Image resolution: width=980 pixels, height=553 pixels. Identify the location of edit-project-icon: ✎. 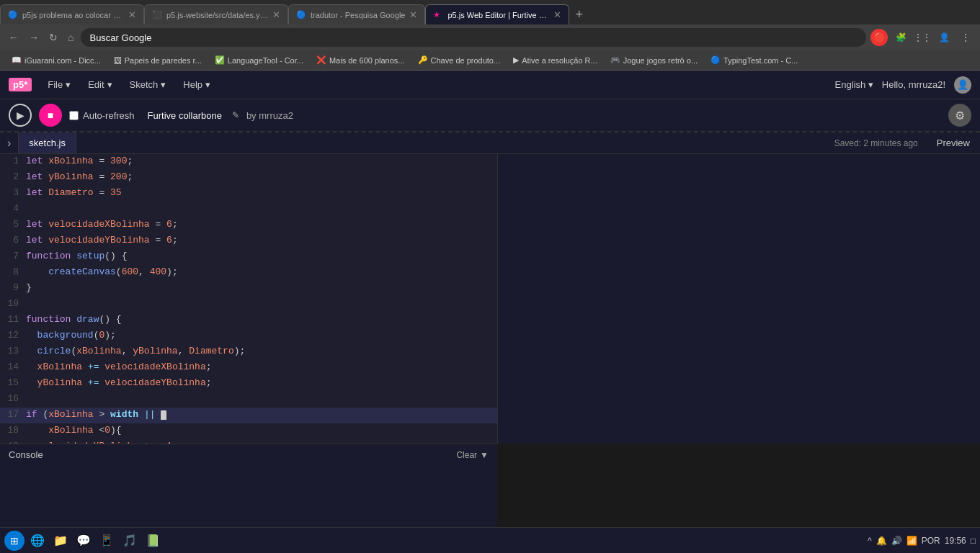
(236, 115).